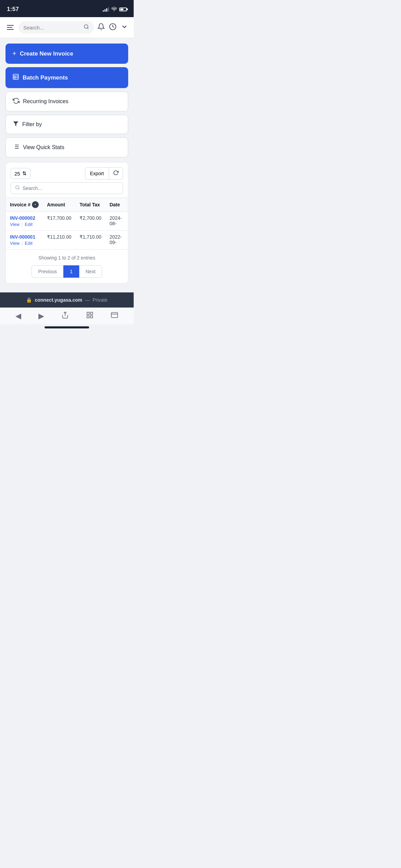 This screenshot has height=868, width=401. Describe the element at coordinates (58, 300) in the screenshot. I see `footer-url: connect.yugasa.com` at that location.